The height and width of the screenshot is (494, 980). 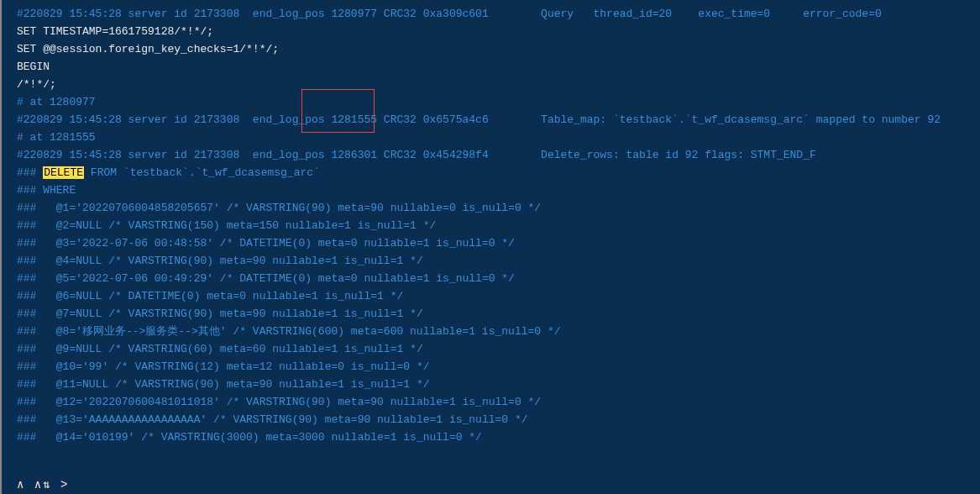 I want to click on log-line: ### WHERE, so click(x=499, y=190).